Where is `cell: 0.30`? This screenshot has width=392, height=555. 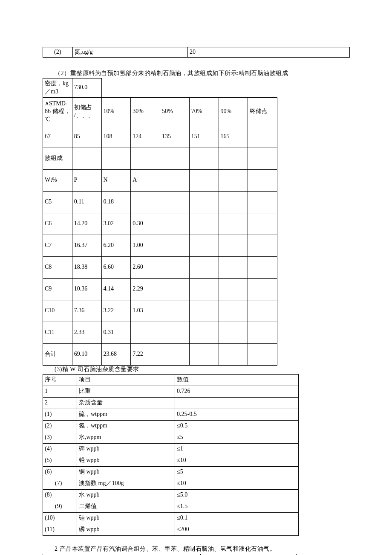 cell: 0.30 is located at coordinates (146, 224).